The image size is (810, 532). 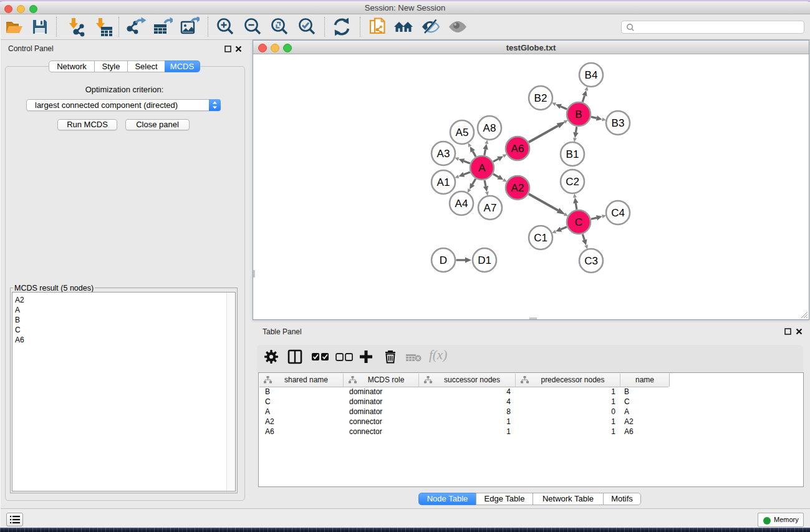 I want to click on svg-text: C, so click(x=579, y=222).